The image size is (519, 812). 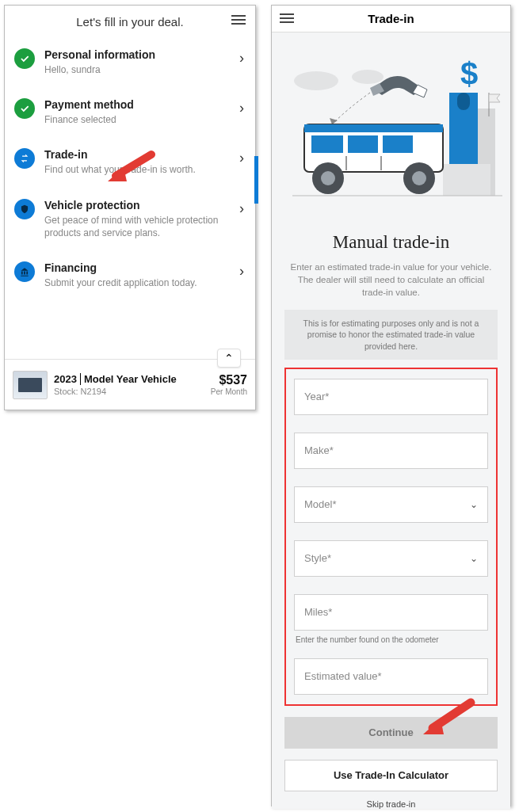 I want to click on step-title: Trade-in, so click(x=120, y=154).